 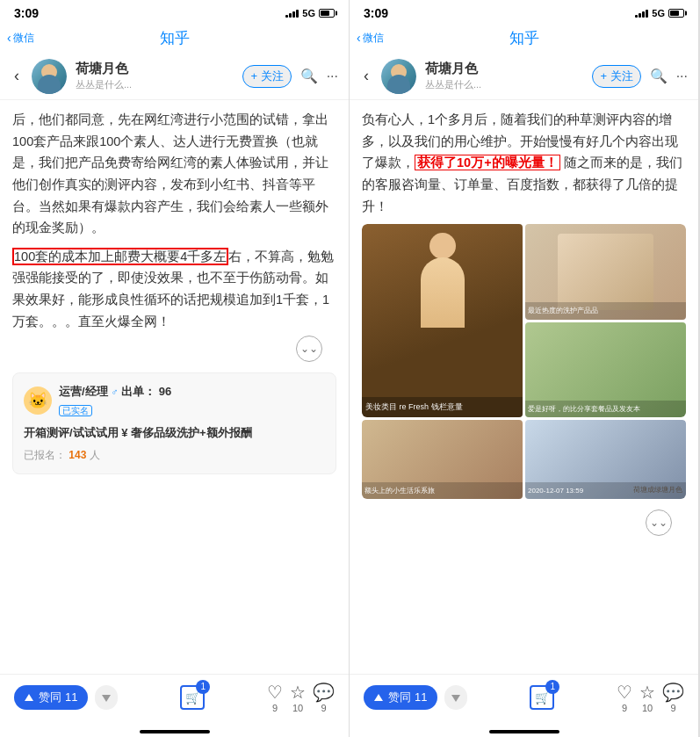 What do you see at coordinates (606, 371) in the screenshot?
I see `showcase-bottom-right-img: 爱是好呀，的比分享套餐品及发友本` at bounding box center [606, 371].